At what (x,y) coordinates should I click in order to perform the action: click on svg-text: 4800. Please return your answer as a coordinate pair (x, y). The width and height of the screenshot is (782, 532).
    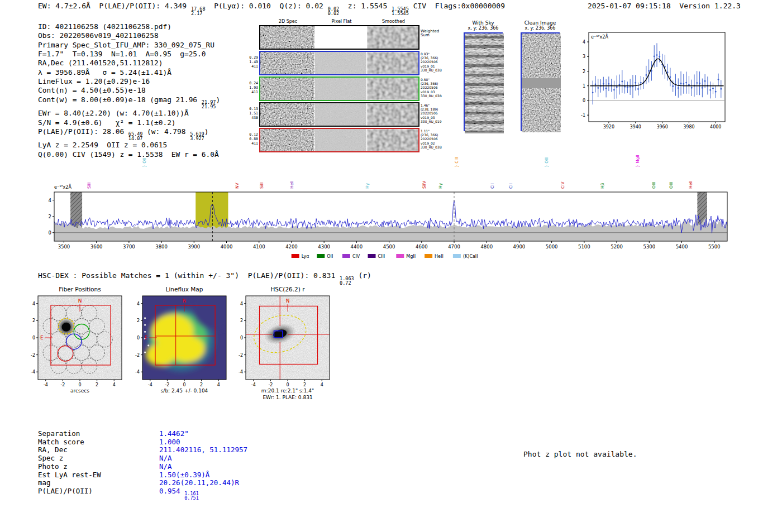
    Looking at the image, I should click on (487, 247).